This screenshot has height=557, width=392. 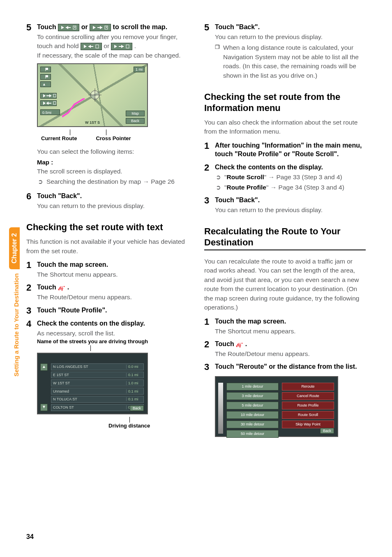 I want to click on cancel-route-button: Cancel Route, so click(x=308, y=396).